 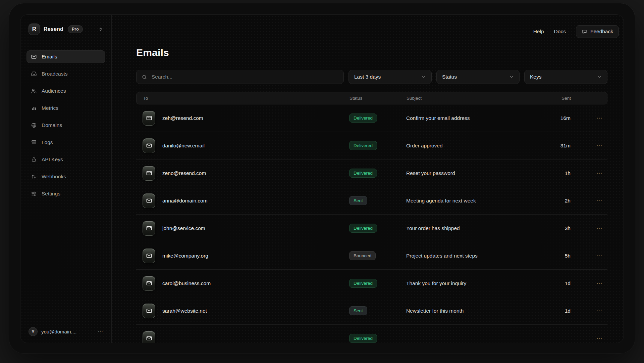 What do you see at coordinates (372, 98) in the screenshot?
I see `table-header: To Status Subject Sent` at bounding box center [372, 98].